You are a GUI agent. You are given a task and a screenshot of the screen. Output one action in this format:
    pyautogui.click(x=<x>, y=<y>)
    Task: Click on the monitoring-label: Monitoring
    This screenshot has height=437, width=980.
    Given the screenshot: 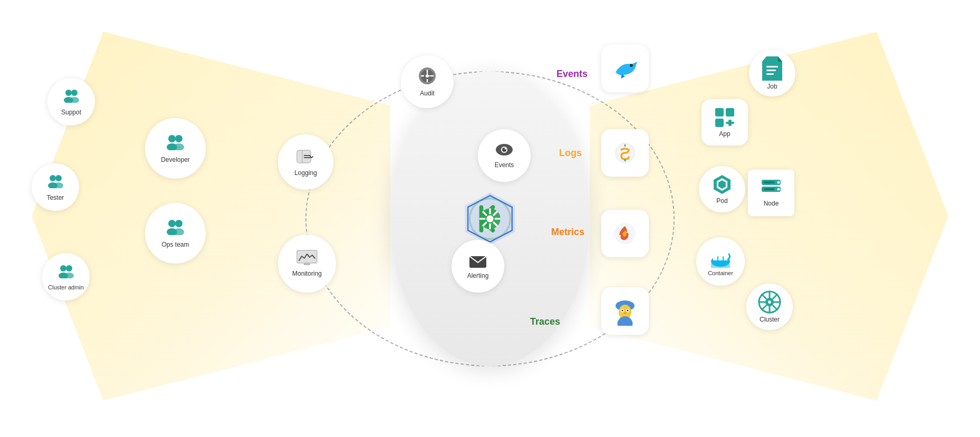 What is the action you would take?
    pyautogui.click(x=307, y=274)
    